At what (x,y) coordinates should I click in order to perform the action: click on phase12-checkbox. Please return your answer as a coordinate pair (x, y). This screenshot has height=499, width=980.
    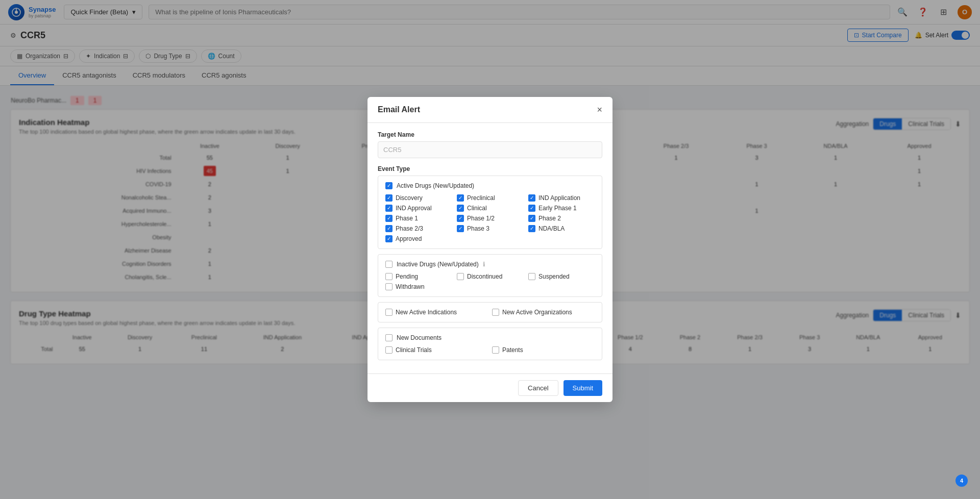
    Looking at the image, I should click on (460, 218).